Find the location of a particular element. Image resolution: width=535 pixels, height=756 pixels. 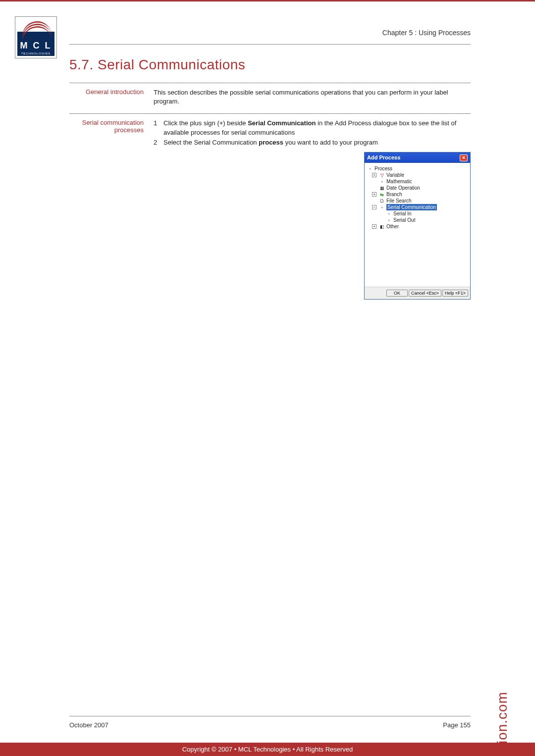

tree-branch: + ⇆ Branch is located at coordinates (417, 194).